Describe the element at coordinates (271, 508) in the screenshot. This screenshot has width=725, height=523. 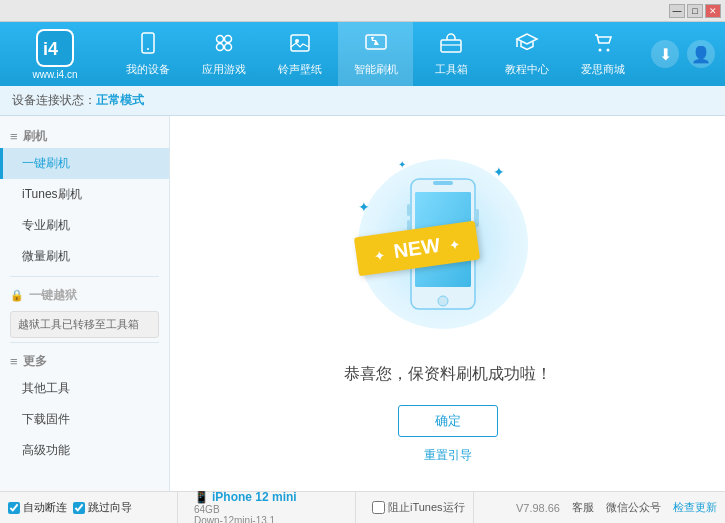
I see `device-section: 📱 iPhone 12 mini 64GB Down-12mini-13,1` at that location.